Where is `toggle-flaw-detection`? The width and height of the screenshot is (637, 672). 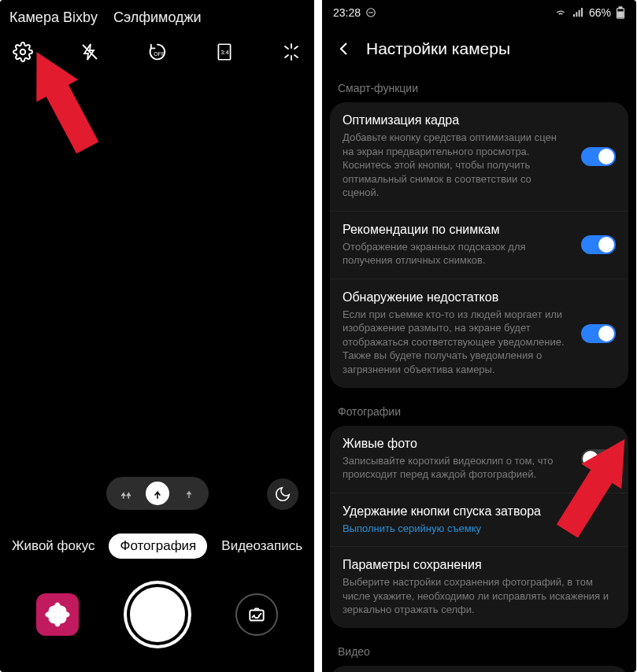
toggle-flaw-detection is located at coordinates (598, 334).